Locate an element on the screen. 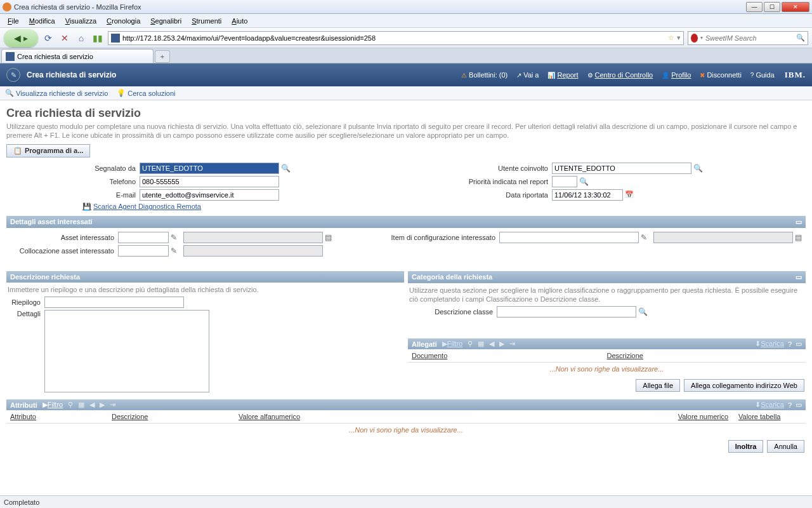  section-attributi: Attributi ▶Filtro ⚲ ▦ ◀ ▶ ⇥ ⬇Scarica ? ▭ is located at coordinates (406, 405).